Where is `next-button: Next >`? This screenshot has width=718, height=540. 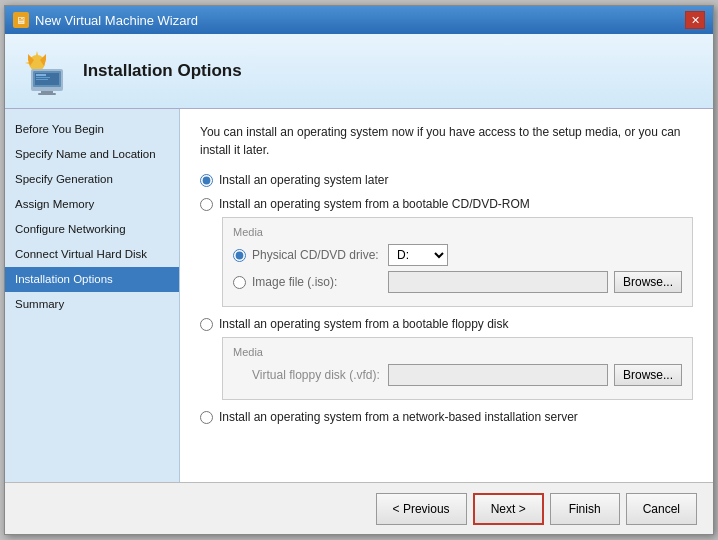 next-button: Next > is located at coordinates (508, 509).